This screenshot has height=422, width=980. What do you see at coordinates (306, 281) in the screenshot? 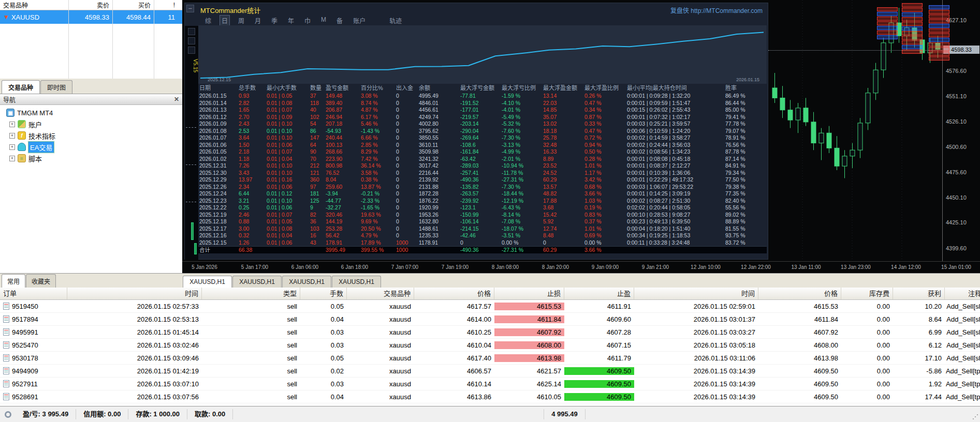
I see `chart-tab-2: XAUUSD,H1` at bounding box center [306, 281].